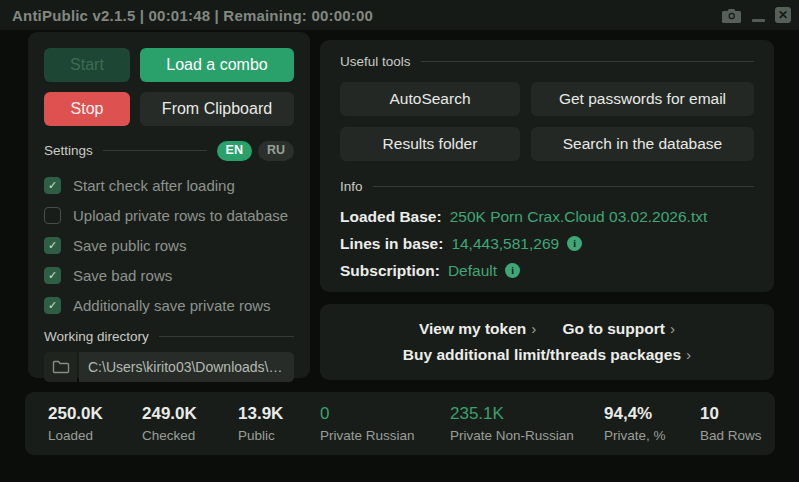 The height and width of the screenshot is (482, 799). What do you see at coordinates (169, 216) in the screenshot?
I see `checkbox-upload-private-rows: Upload private rows to database` at bounding box center [169, 216].